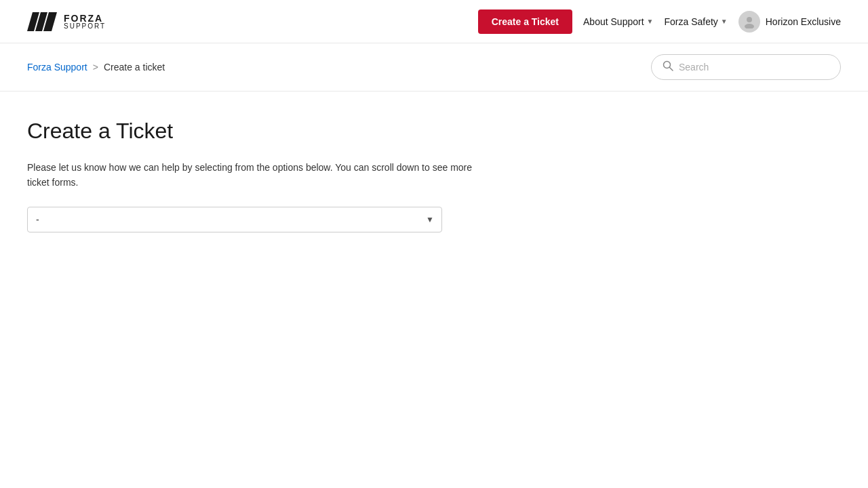  I want to click on site-header: FORZA SUPPORT Create a Ticket About Supp…, so click(434, 22).